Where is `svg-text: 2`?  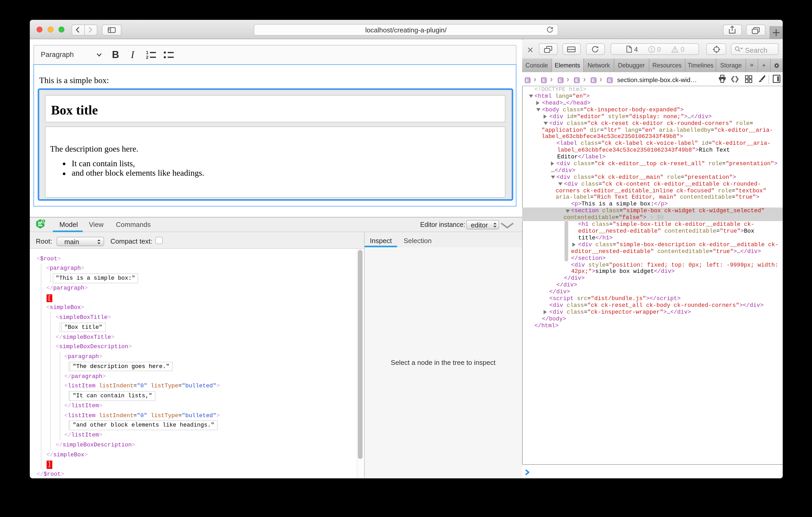 svg-text: 2 is located at coordinates (147, 57).